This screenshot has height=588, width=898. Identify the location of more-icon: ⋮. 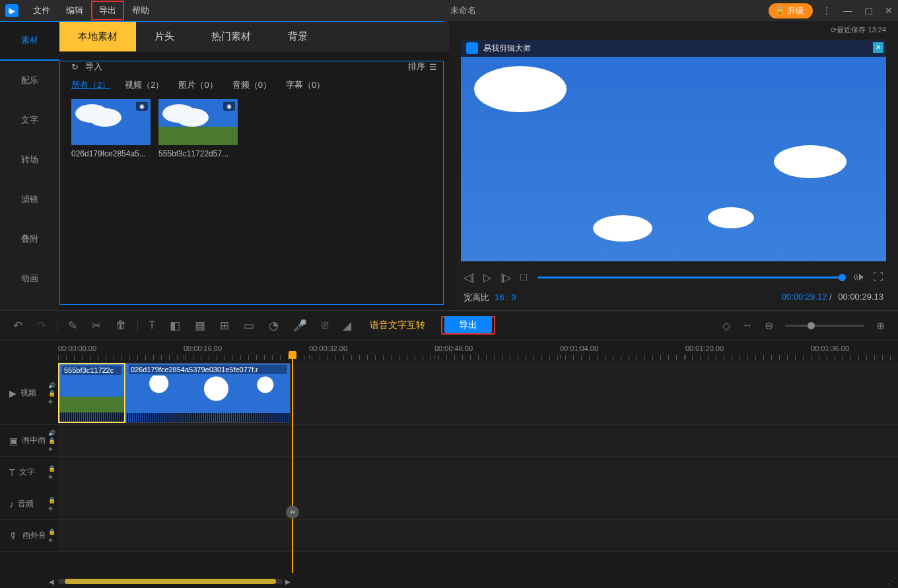
(827, 11).